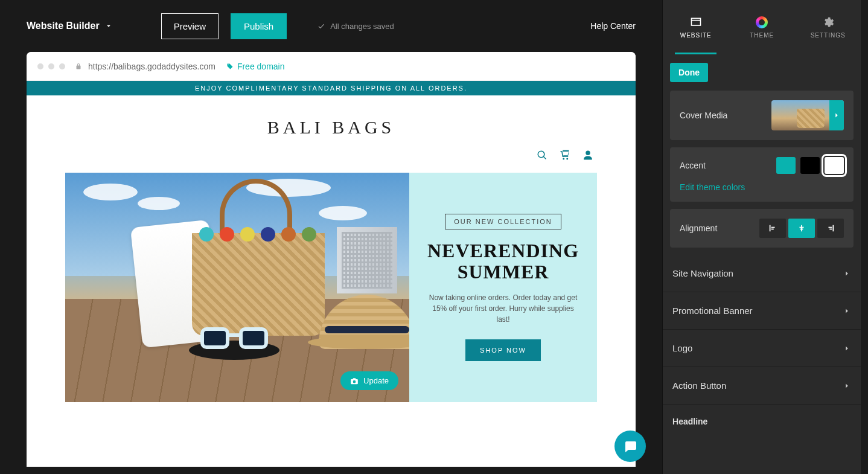 The height and width of the screenshot is (474, 868). Describe the element at coordinates (834, 165) in the screenshot. I see `swatch-white` at that location.